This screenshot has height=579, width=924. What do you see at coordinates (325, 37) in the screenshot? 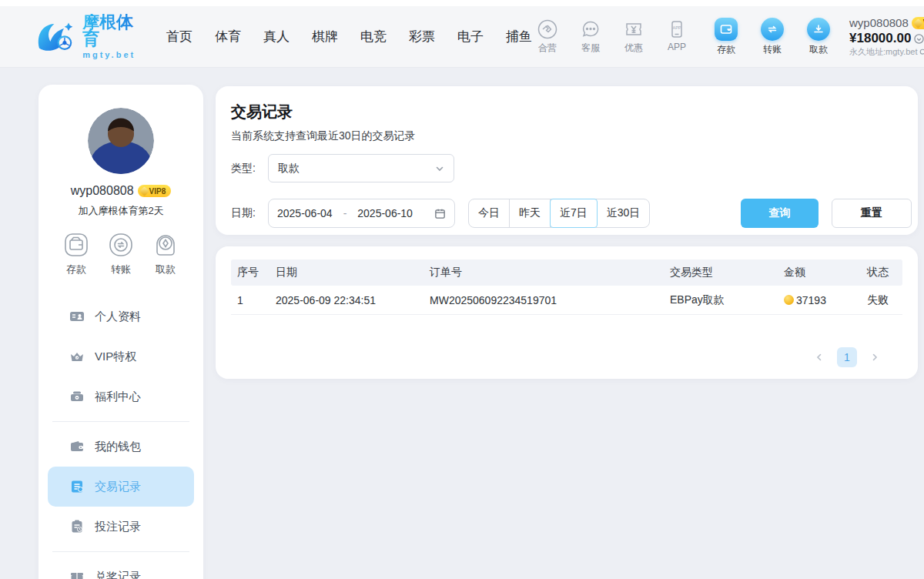
I see `nav-item-cards: 棋牌` at bounding box center [325, 37].